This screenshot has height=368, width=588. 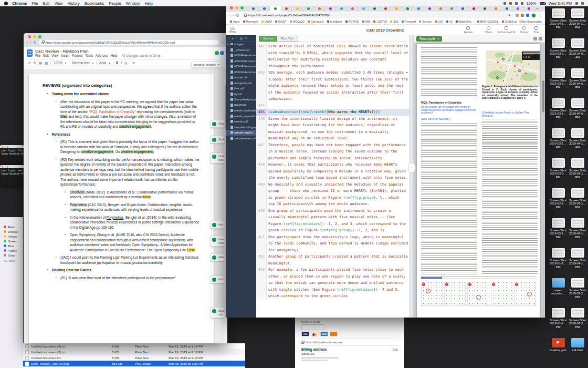 What do you see at coordinates (316, 22) in the screenshot?
I see `bookmark-item: CampusG` at bounding box center [316, 22].